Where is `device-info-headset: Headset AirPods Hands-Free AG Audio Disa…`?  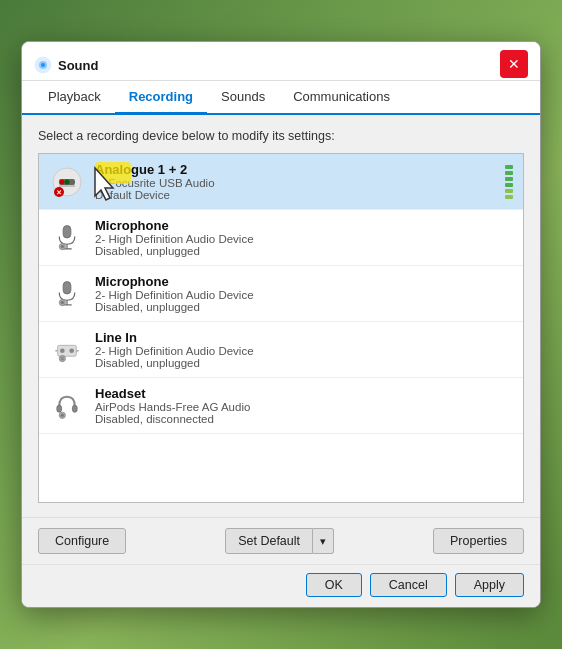 device-info-headset: Headset AirPods Hands-Free AG Audio Disa… is located at coordinates (304, 406).